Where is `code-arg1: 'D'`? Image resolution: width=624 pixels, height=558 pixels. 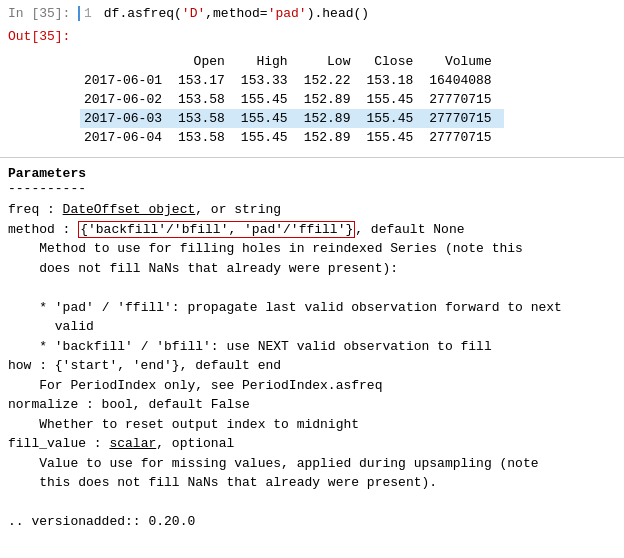
code-arg1: 'D' is located at coordinates (194, 14).